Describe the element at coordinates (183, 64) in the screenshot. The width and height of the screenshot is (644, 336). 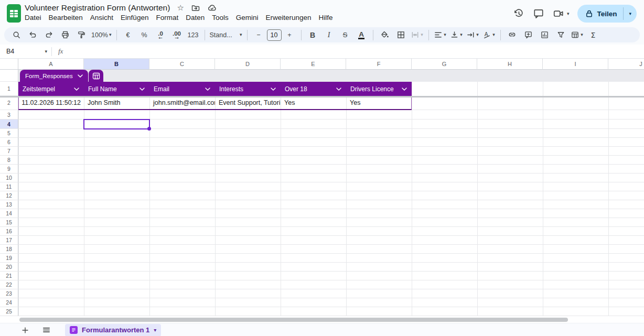
I see `column-header-c: C` at that location.